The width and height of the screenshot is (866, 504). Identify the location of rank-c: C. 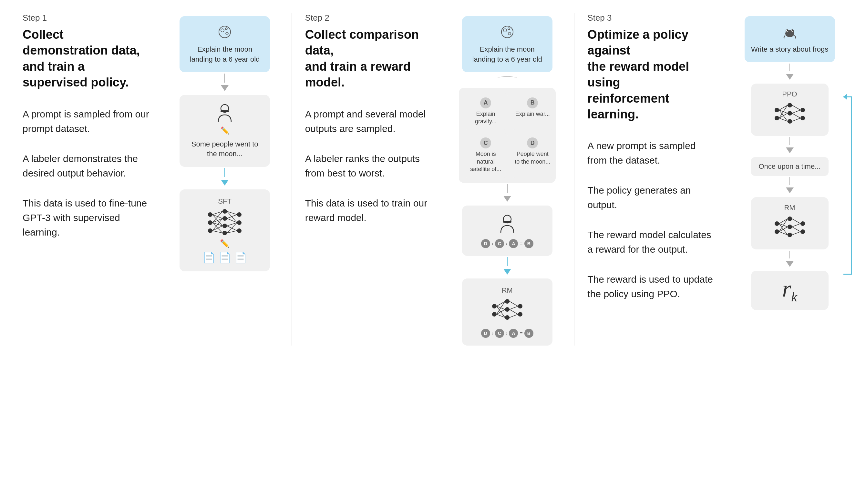
(500, 244).